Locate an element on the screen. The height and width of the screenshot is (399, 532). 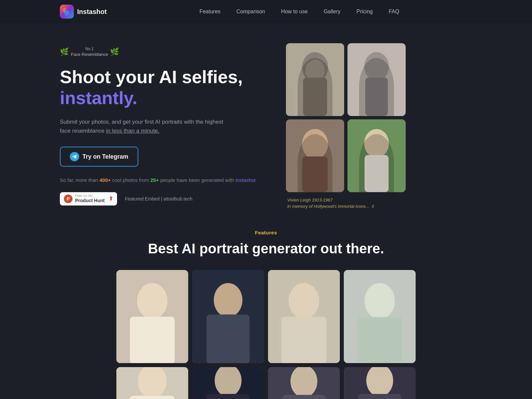
ph-find-text: FIND US ON is located at coordinates (90, 196).